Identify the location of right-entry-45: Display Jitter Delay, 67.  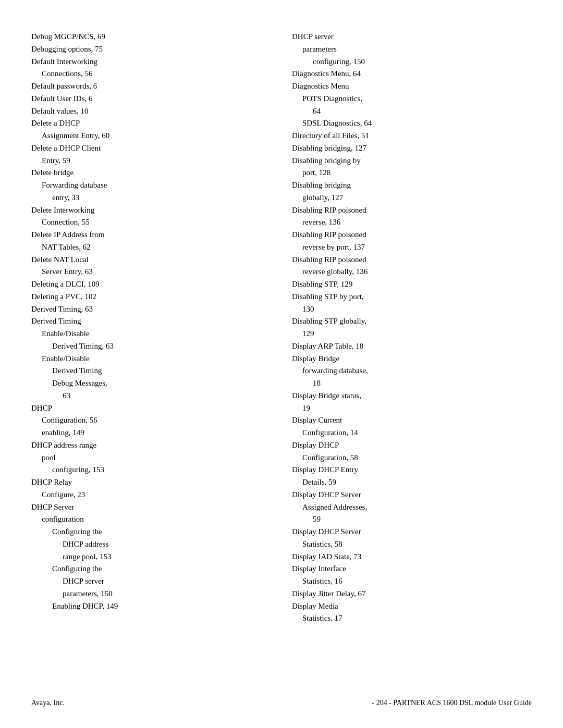
(412, 594).